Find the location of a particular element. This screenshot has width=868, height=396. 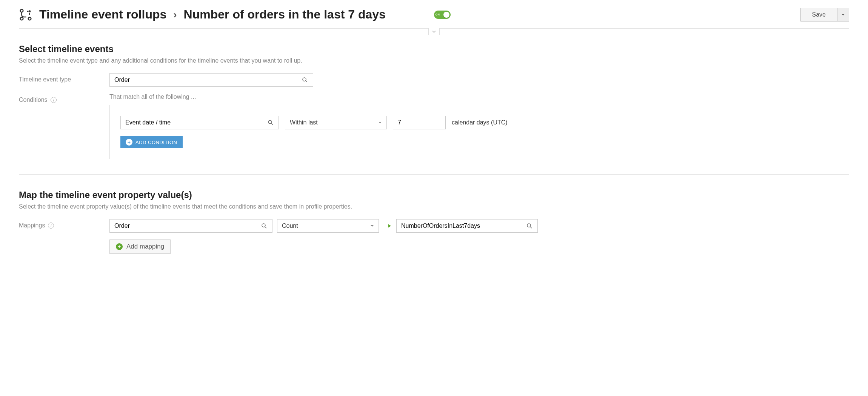

label-mappings: Mappings i is located at coordinates (64, 224).